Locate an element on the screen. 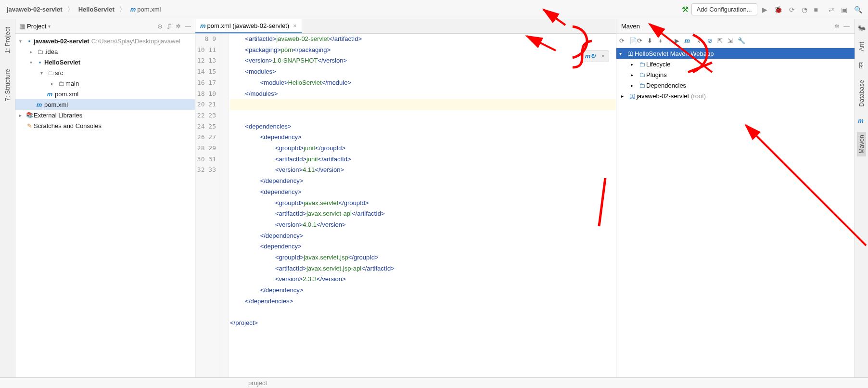 This screenshot has width=868, height=388. reload-icon: ⟳ is located at coordinates (622, 40).